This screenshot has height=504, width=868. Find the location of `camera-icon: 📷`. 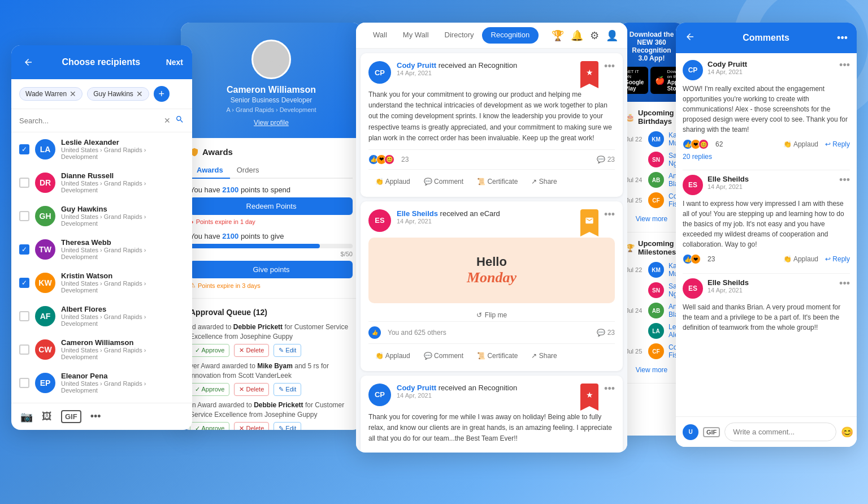

camera-icon: 📷 is located at coordinates (27, 417).